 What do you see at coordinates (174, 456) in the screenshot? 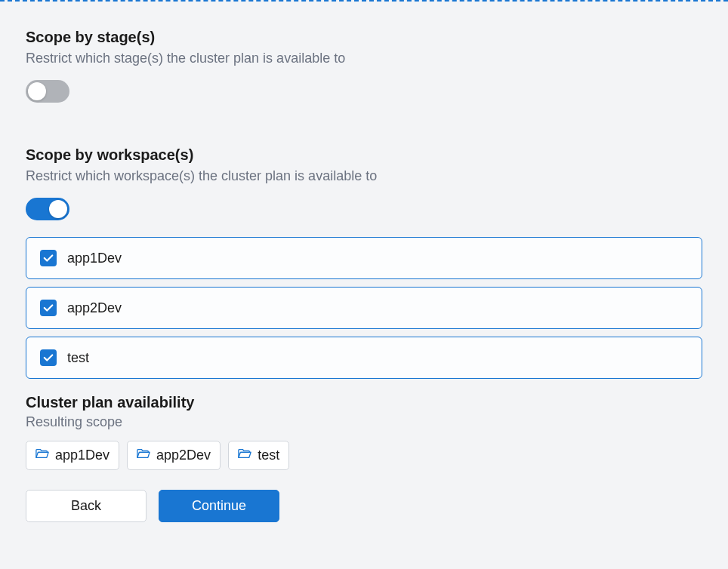
I see `scope-tag: app2Dev` at bounding box center [174, 456].